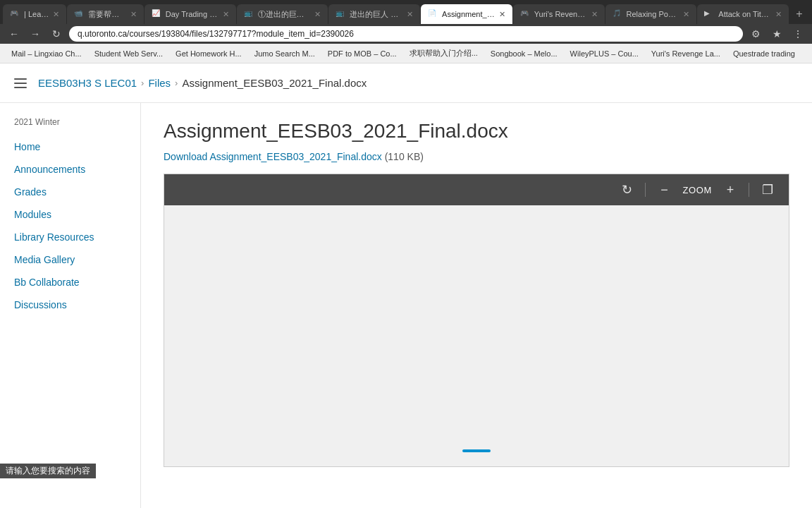 The width and height of the screenshot is (812, 508). What do you see at coordinates (70, 237) in the screenshot?
I see `sidebar-link-library-resources: Library Resources` at bounding box center [70, 237].